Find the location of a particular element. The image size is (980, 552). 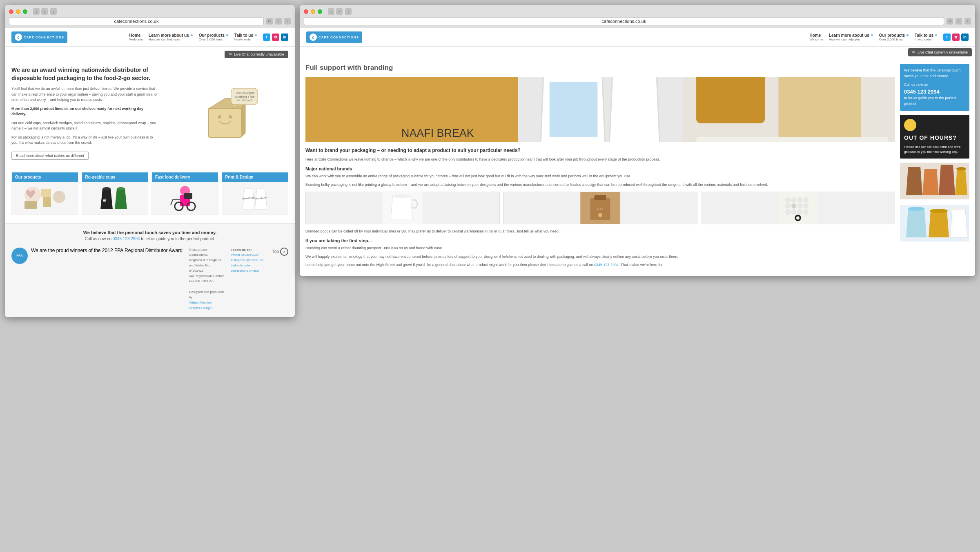

nav-talk-label-r: Talk to us is located at coordinates (924, 35).